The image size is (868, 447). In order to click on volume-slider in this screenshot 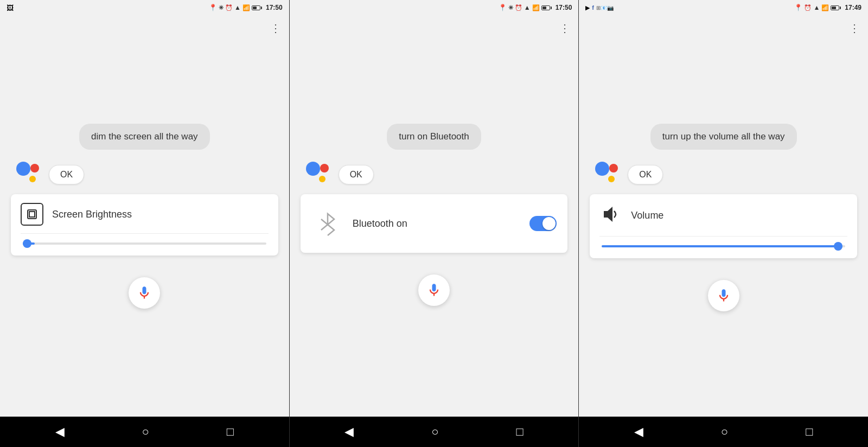, I will do `click(724, 246)`.